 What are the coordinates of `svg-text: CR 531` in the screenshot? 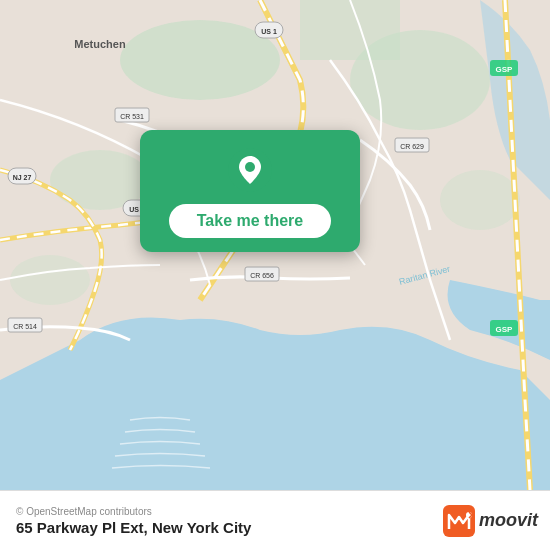 It's located at (132, 116).